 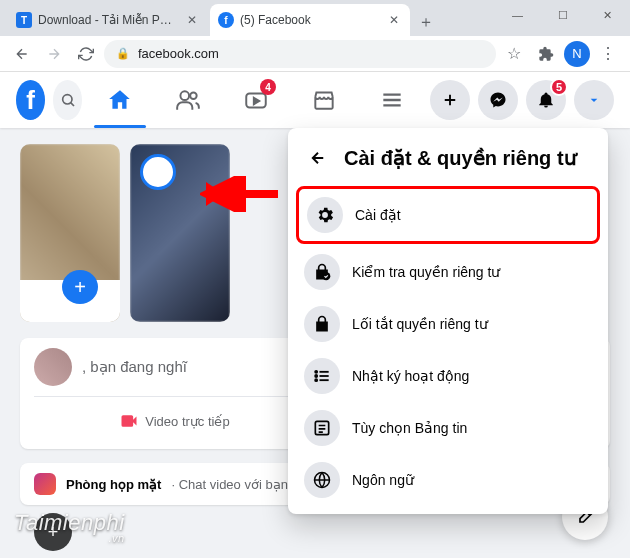 I want to click on dropdown-back-button, so click(x=318, y=158).